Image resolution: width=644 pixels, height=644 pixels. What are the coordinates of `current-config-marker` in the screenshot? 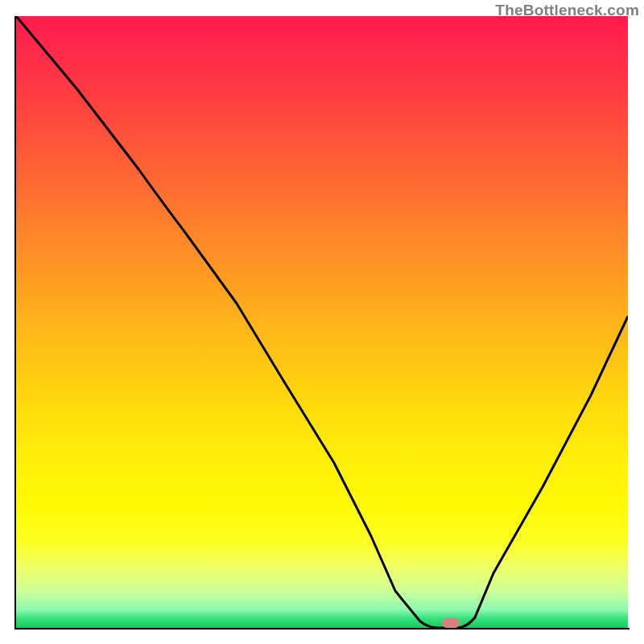 It's located at (451, 623).